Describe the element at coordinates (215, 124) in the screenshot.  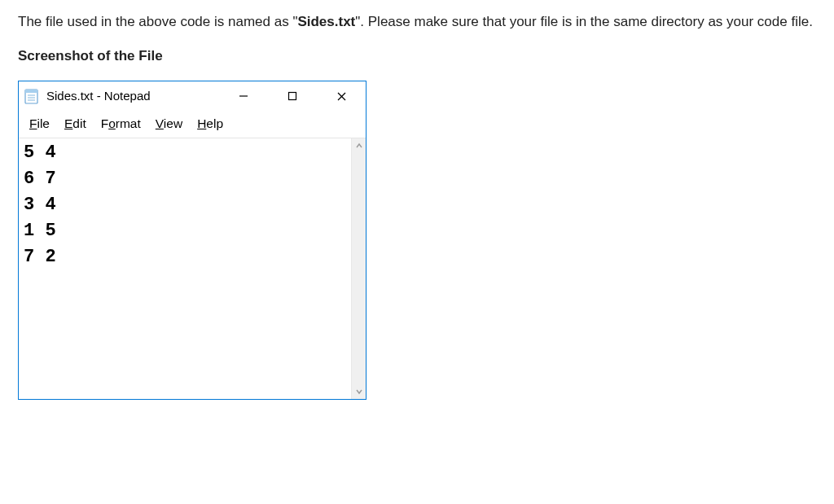
I see `menu-help-rest: elp` at that location.